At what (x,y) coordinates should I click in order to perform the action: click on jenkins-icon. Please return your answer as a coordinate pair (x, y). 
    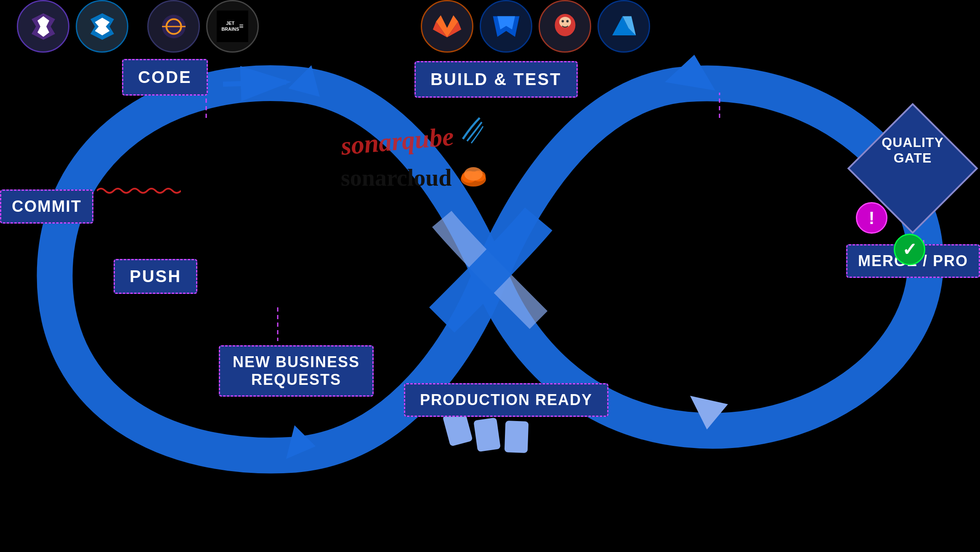
    Looking at the image, I should click on (565, 26).